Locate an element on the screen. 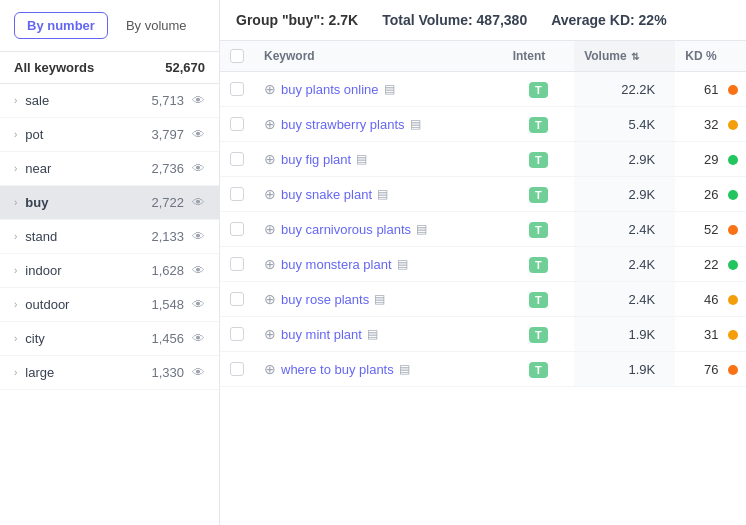 The width and height of the screenshot is (746, 525). kd-cell: 29 is located at coordinates (710, 160).